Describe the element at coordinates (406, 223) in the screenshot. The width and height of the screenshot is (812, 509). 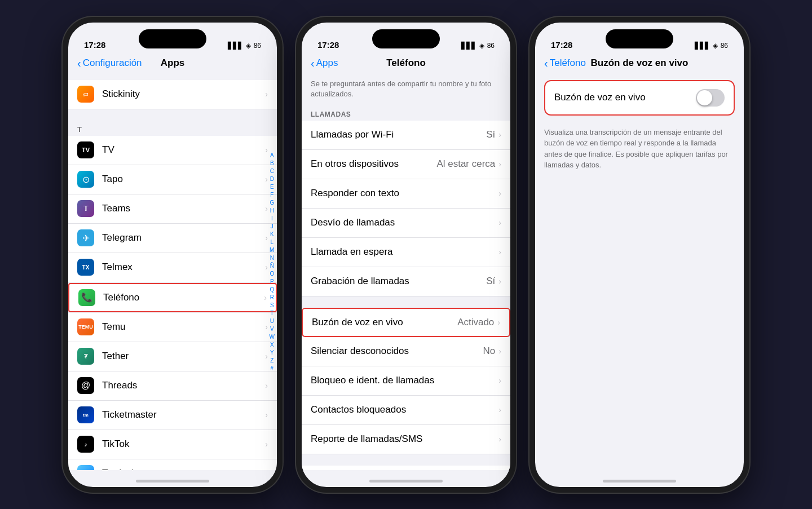
I see `list-item-call-divert: Desvío de llamadas ›` at that location.